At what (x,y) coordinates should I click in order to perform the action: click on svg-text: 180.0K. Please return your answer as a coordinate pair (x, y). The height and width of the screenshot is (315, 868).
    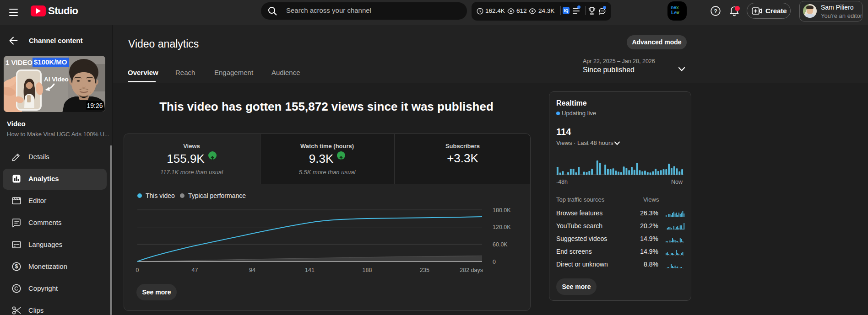
    Looking at the image, I should click on (502, 210).